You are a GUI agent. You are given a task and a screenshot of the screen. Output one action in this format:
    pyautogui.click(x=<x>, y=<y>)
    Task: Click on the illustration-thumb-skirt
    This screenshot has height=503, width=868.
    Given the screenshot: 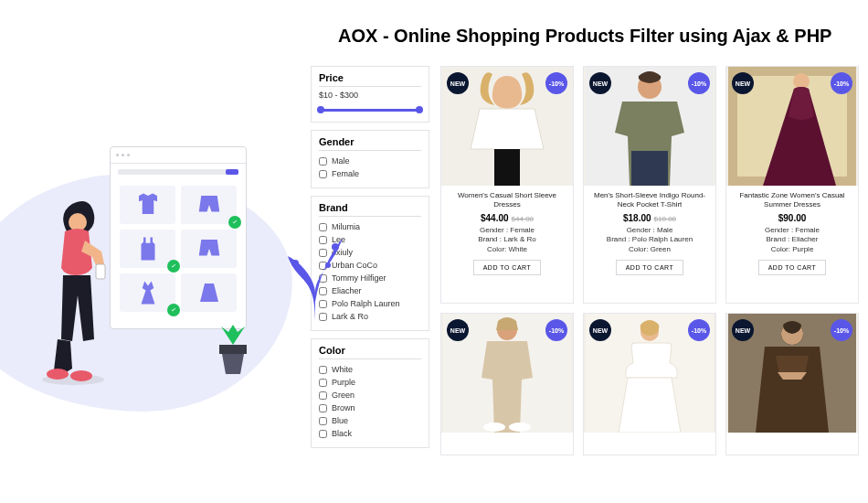 What is the action you would take?
    pyautogui.click(x=208, y=293)
    